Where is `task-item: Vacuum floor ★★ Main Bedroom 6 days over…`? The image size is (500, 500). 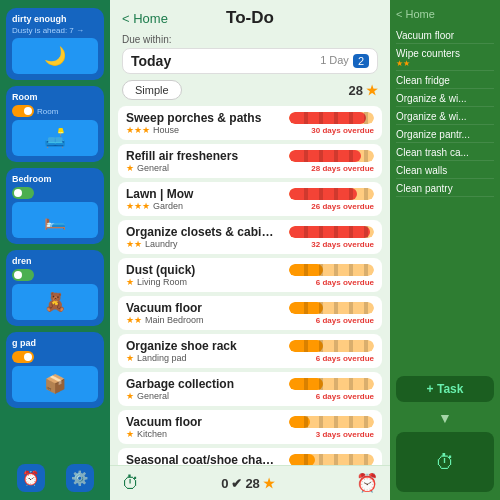 task-item: Vacuum floor ★★ Main Bedroom 6 days over… is located at coordinates (250, 313).